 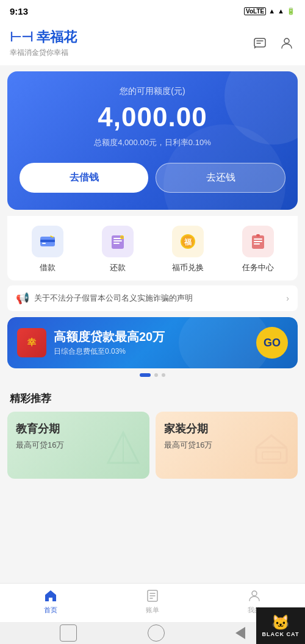 What do you see at coordinates (155, 343) in the screenshot?
I see `banner-content: 高额度贷款最高20万 日综合息费低至0.03%` at bounding box center [155, 343].